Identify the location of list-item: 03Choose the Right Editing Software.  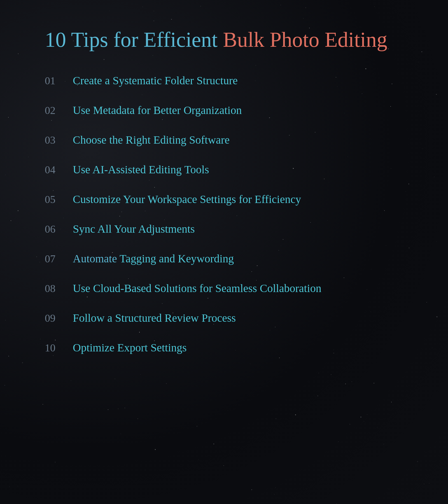
(224, 140).